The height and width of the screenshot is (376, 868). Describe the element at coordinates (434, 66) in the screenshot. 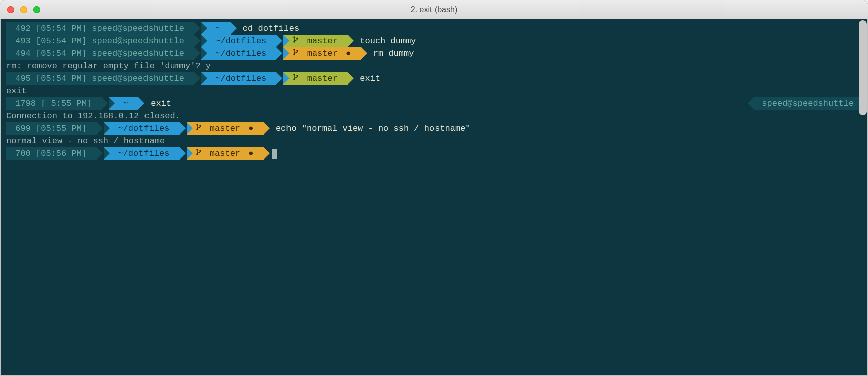

I see `terminal-output: rm: remove regular empty file 'dummy'? y` at that location.